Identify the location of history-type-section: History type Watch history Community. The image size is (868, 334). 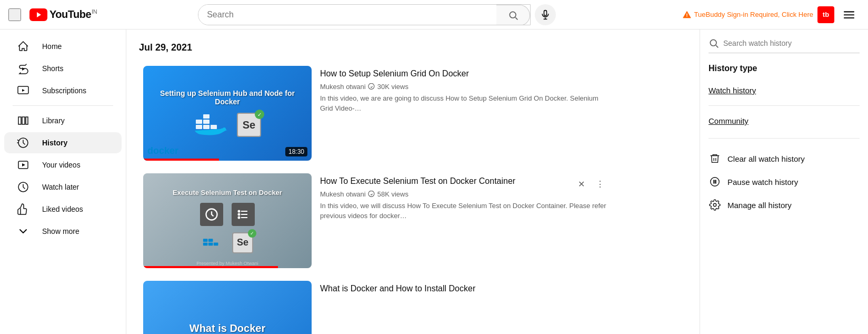
(784, 97).